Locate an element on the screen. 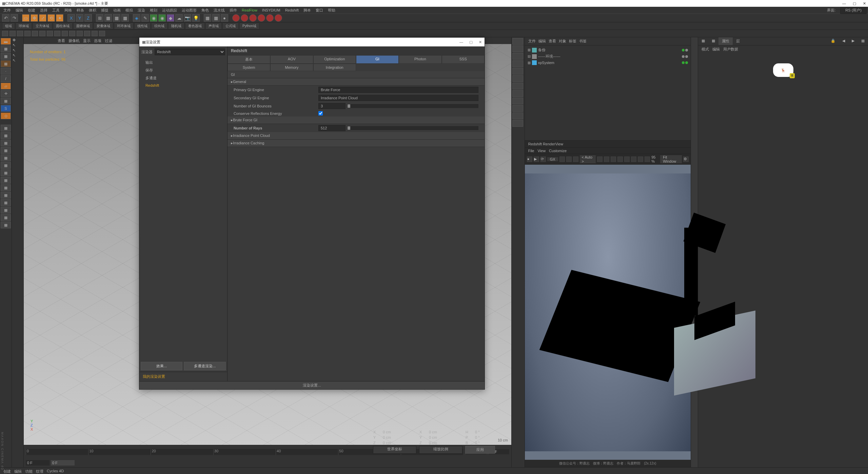 The height and width of the screenshot is (474, 868). obj-menu-edit: 编辑 is located at coordinates (542, 41).